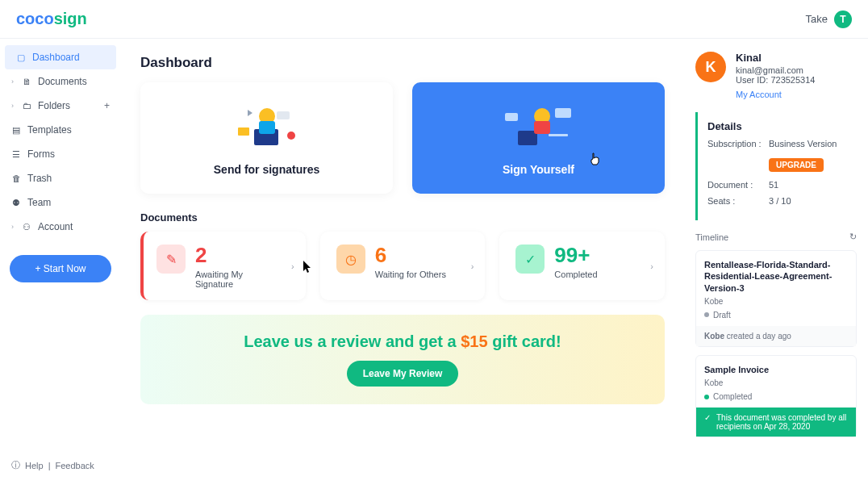  I want to click on sidebar-label: Documents, so click(63, 82).